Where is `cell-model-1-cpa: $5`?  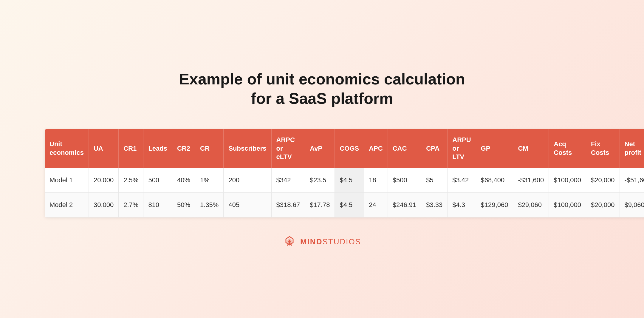 cell-model-1-cpa: $5 is located at coordinates (434, 180).